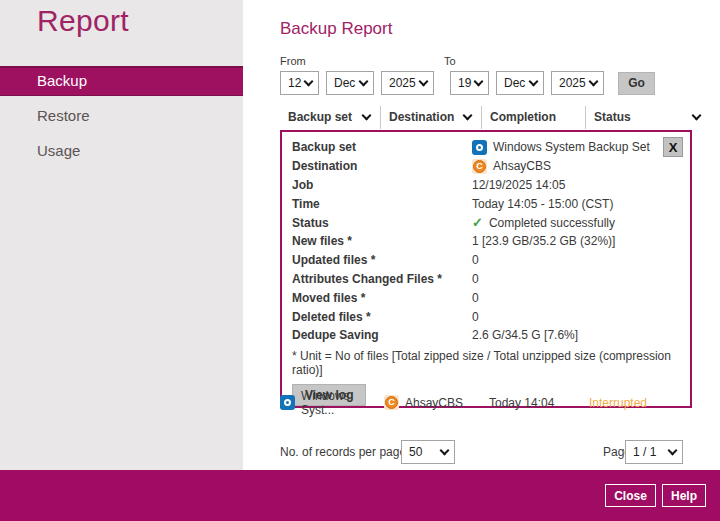 The height and width of the screenshot is (521, 720). I want to click on list-row-status-badge: Interrupted, so click(618, 403).